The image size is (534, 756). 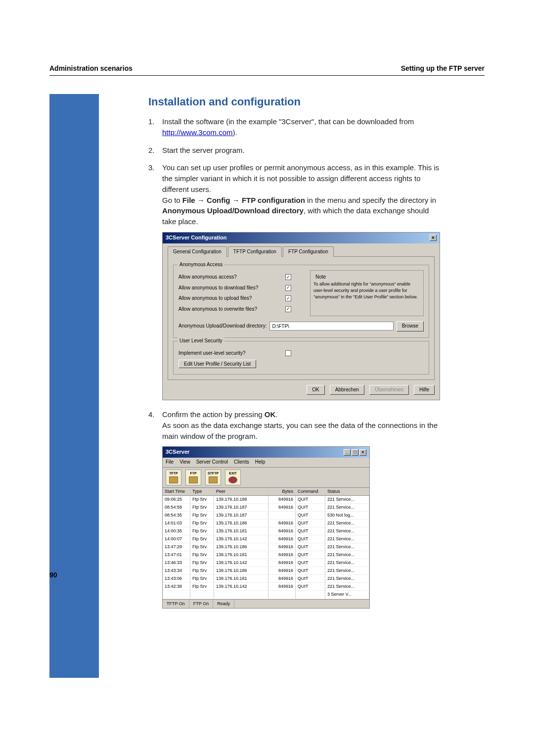 What do you see at coordinates (266, 547) in the screenshot?
I see `table-row: 13:47:29Ftp Srv139.176.10.186849916QUIT2…` at bounding box center [266, 547].